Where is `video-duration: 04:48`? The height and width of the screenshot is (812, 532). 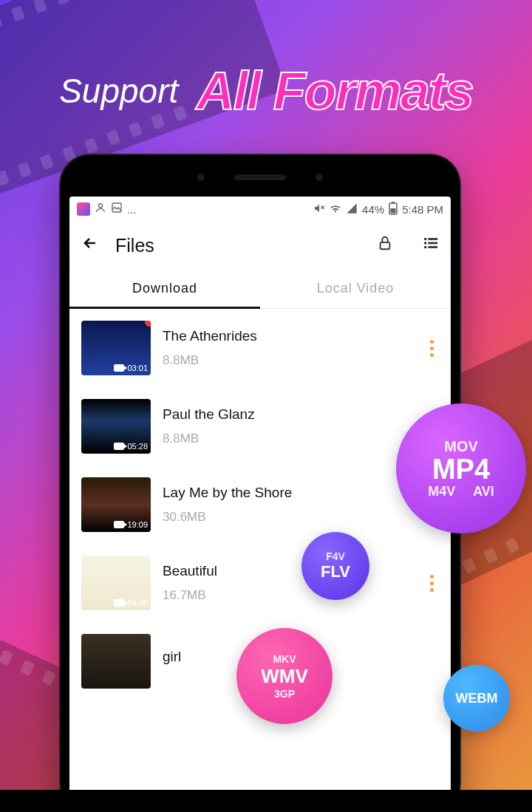 video-duration: 04:48 is located at coordinates (137, 603).